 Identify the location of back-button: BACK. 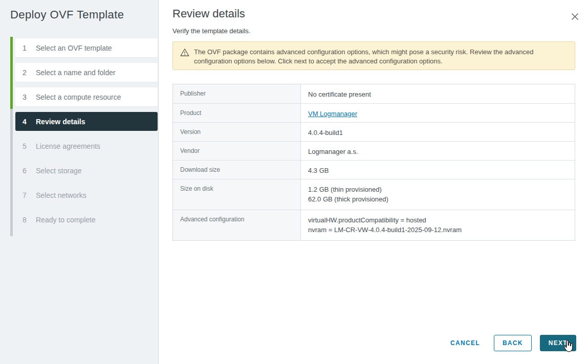
(513, 343).